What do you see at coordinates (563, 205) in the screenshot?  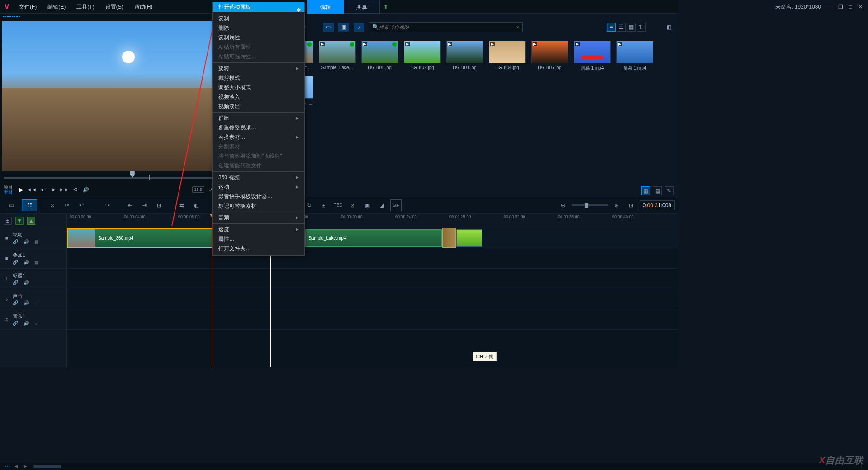 I see `zoom-out-button: ⊖` at bounding box center [563, 205].